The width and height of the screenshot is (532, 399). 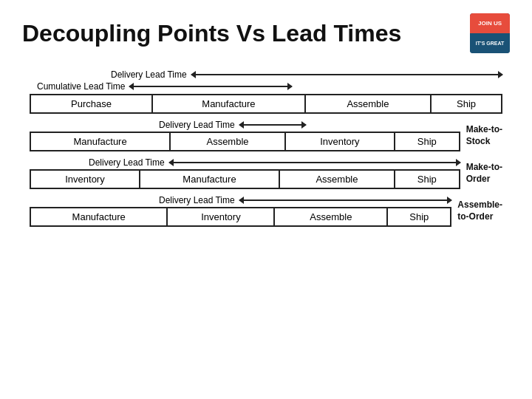 What do you see at coordinates (245, 125) in the screenshot?
I see `dlt-row-1: Delivery Lead Time` at bounding box center [245, 125].